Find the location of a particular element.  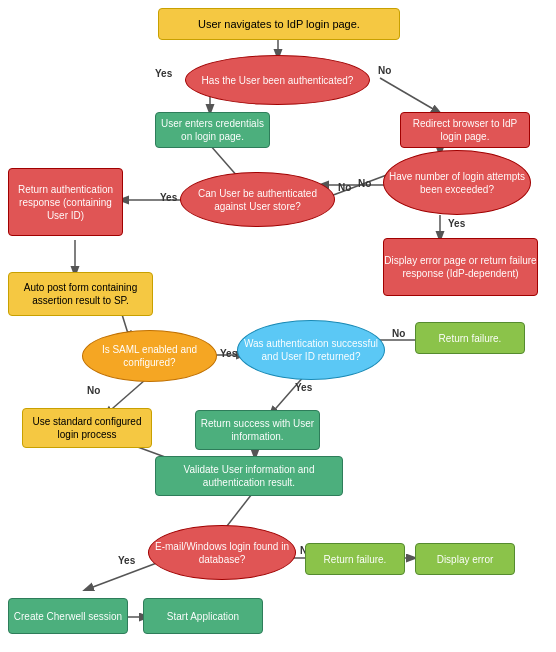

start-node: User navigates to IdP login page. is located at coordinates (279, 24).